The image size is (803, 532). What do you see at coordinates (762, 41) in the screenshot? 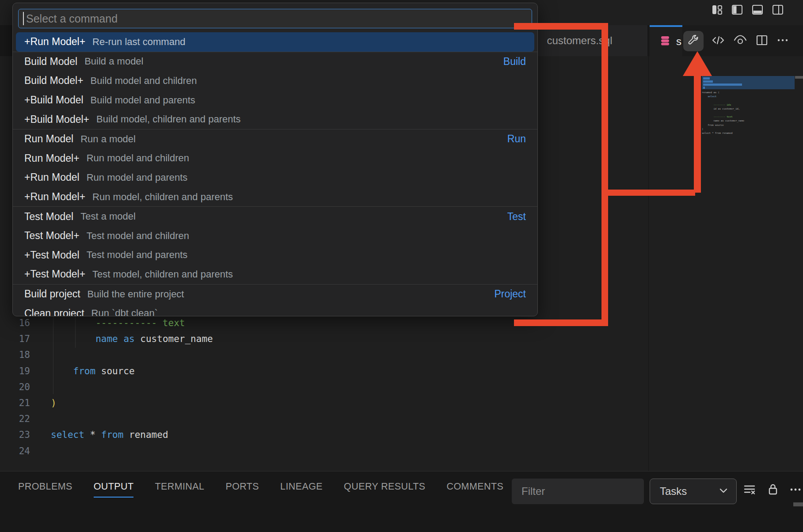
I see `split-editor-icon` at bounding box center [762, 41].